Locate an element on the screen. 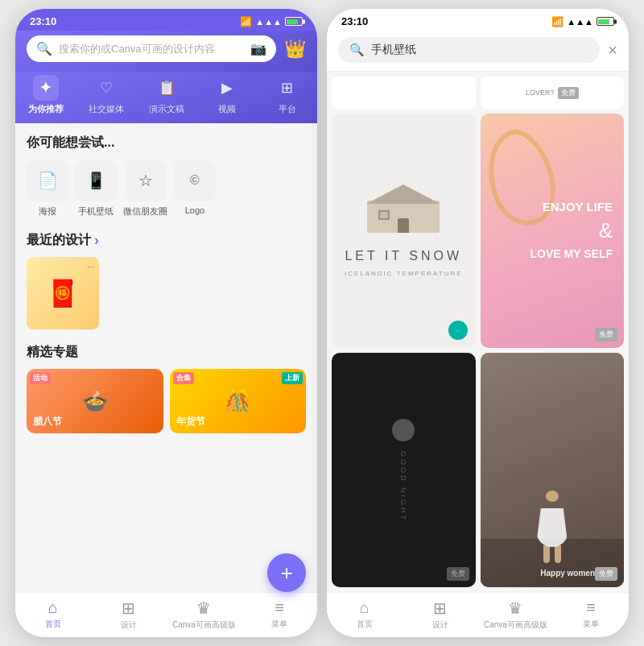  design-icon: ⊞ is located at coordinates (129, 608).